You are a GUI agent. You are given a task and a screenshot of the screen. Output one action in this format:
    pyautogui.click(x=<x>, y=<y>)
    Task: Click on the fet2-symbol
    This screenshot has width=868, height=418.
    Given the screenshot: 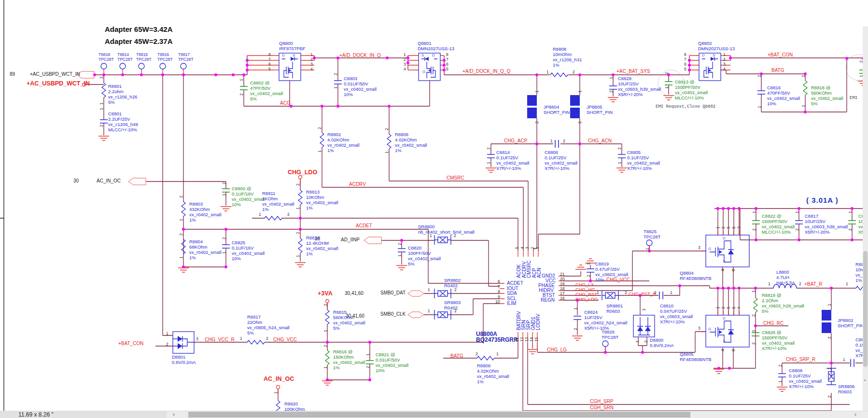 What is the action you would take?
    pyautogui.click(x=290, y=67)
    